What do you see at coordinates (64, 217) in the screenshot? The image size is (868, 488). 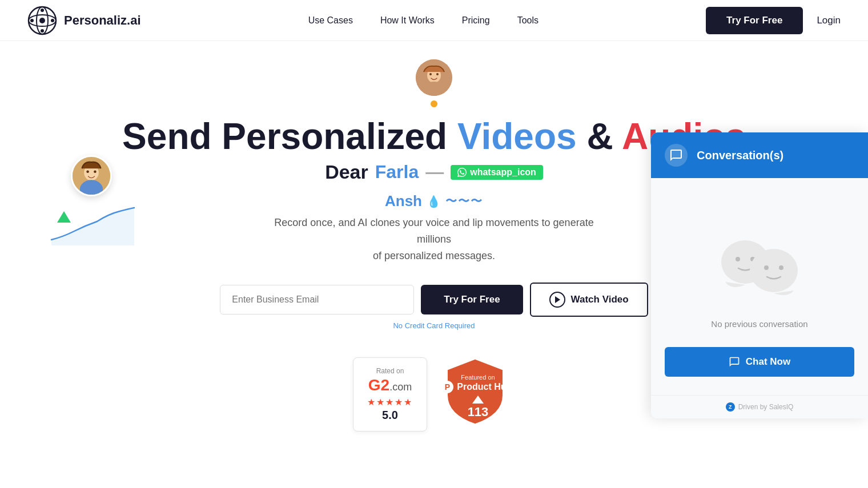 I see `triangle-up-icon` at bounding box center [64, 217].